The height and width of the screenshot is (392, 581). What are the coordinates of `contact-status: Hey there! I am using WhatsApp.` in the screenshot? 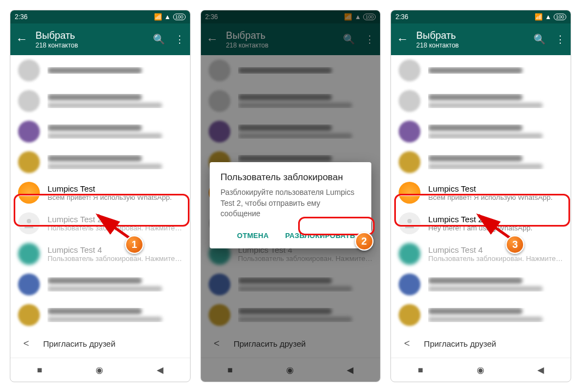 It's located at (496, 228).